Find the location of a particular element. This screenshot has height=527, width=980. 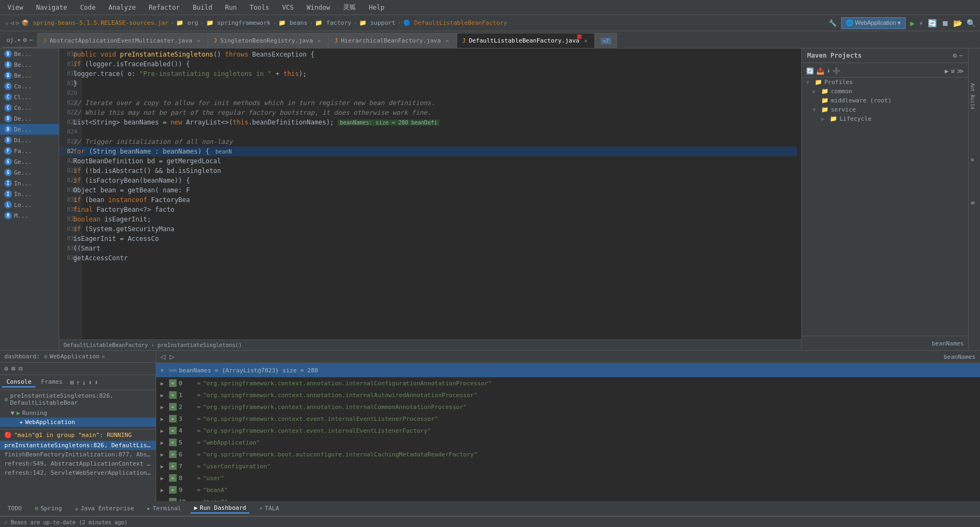

debug-tab-console: Console is located at coordinates (19, 383).